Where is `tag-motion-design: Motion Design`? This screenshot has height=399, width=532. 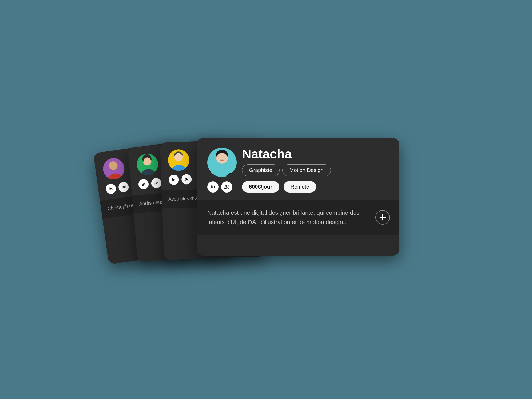
tag-motion-design: Motion Design is located at coordinates (307, 170).